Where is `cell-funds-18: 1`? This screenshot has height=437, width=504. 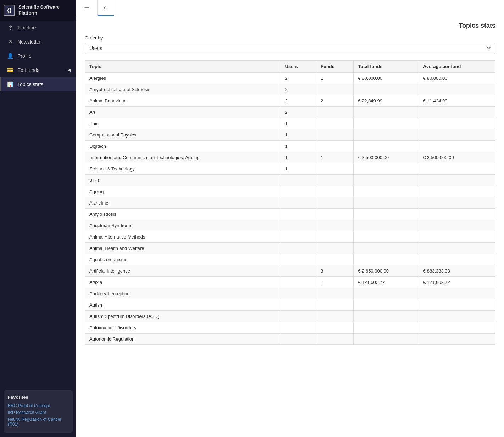 cell-funds-18: 1 is located at coordinates (335, 282).